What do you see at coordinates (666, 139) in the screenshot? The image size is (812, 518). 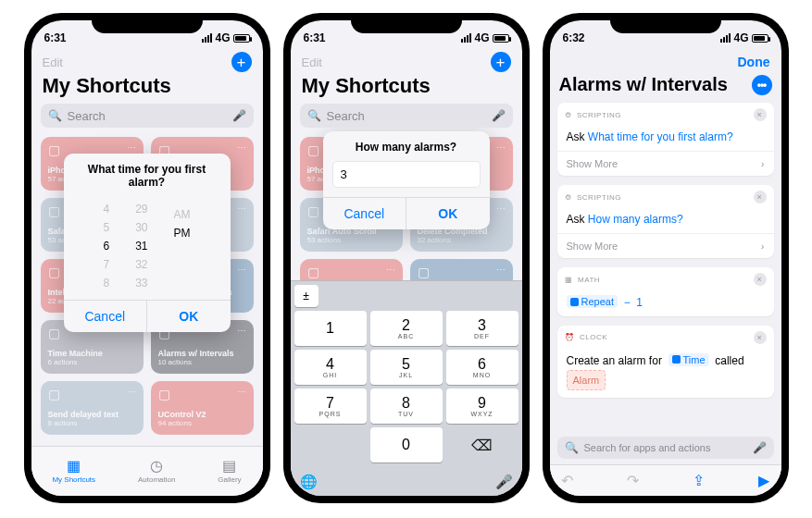 I see `action-card-ask-time: ⚙︎SCRIPTING× Ask What time for you first…` at bounding box center [666, 139].